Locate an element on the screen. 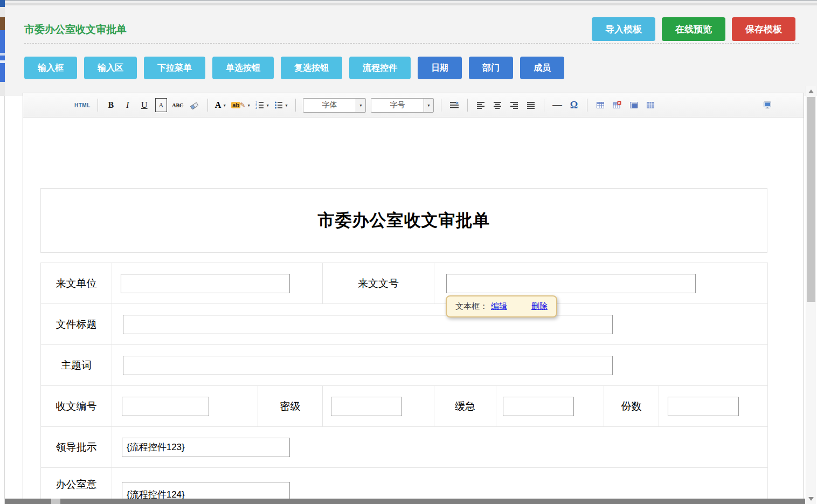  bold-button: B is located at coordinates (111, 105).